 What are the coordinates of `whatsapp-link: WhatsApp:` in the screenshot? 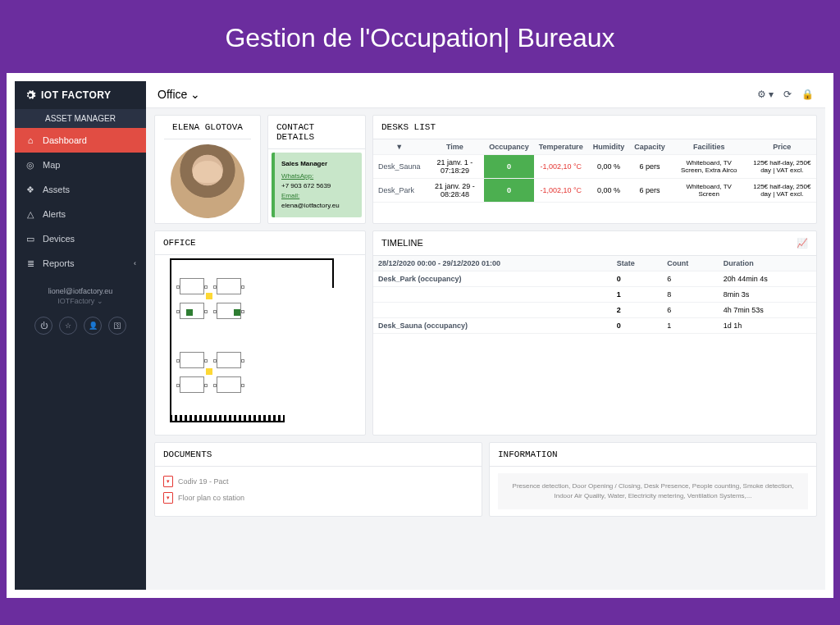 It's located at (297, 176).